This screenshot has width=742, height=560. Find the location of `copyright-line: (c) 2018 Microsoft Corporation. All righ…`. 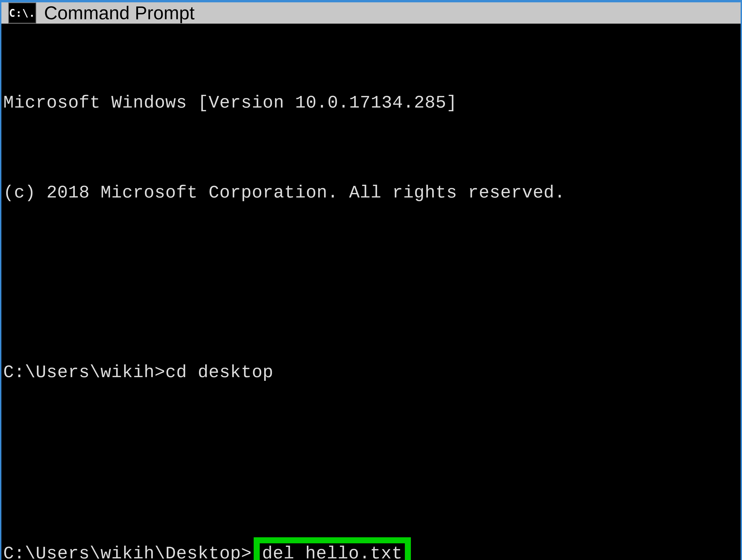

copyright-line: (c) 2018 Microsoft Corporation. All righ… is located at coordinates (371, 193).